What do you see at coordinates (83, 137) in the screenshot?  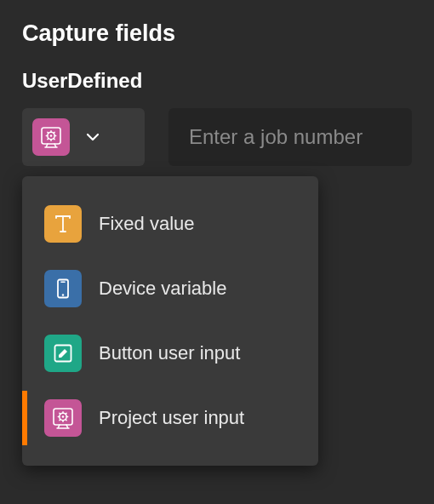 I see `field-type-selector` at bounding box center [83, 137].